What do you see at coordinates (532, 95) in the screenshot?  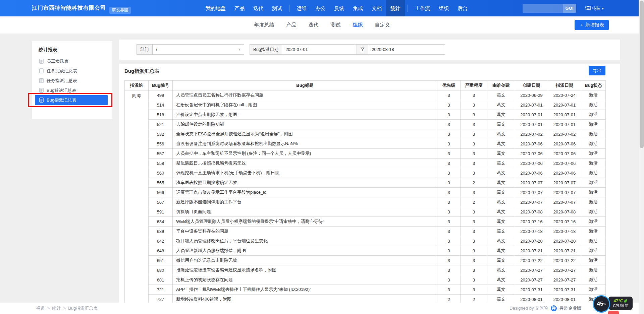 I see `created-date-cell: 2020-06-29` at bounding box center [532, 95].